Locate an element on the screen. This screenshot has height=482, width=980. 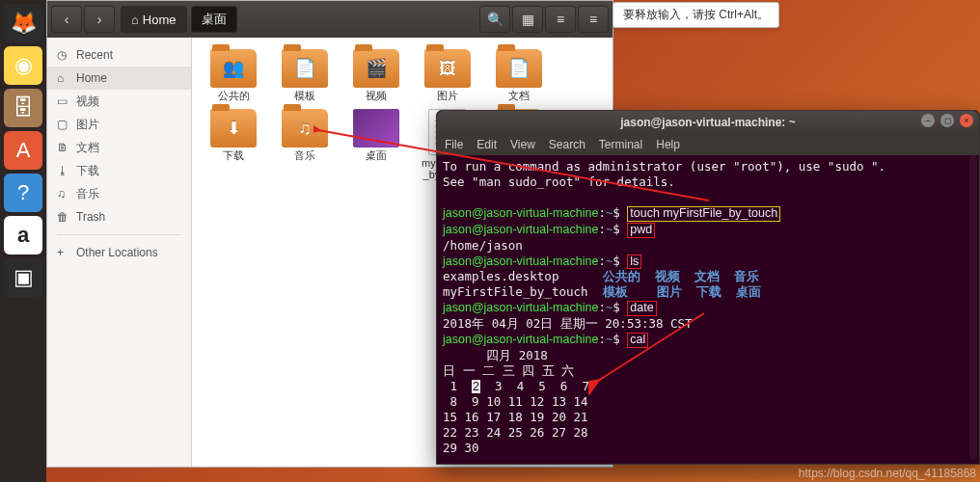
sidebar-item-downloads: ⭳下载 is located at coordinates (120, 171).